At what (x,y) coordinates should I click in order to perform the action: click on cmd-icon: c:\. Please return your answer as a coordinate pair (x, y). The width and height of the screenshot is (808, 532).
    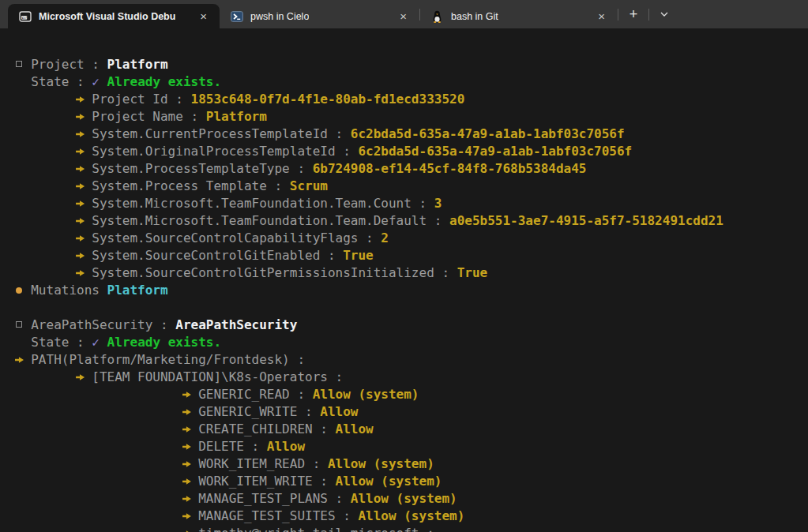
    Looking at the image, I should click on (25, 17).